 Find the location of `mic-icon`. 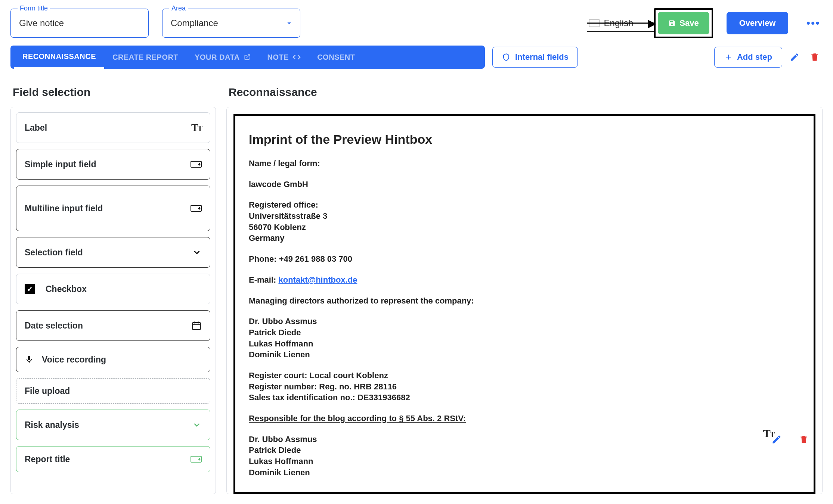

mic-icon is located at coordinates (33, 360).